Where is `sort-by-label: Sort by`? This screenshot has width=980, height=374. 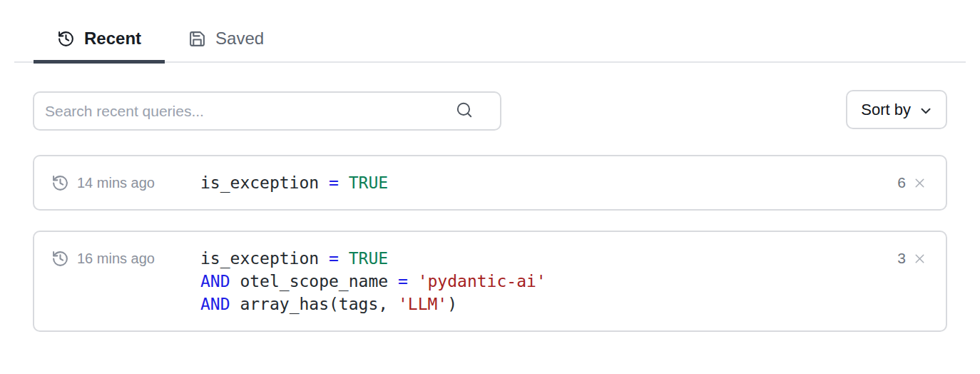
sort-by-label: Sort by is located at coordinates (886, 110).